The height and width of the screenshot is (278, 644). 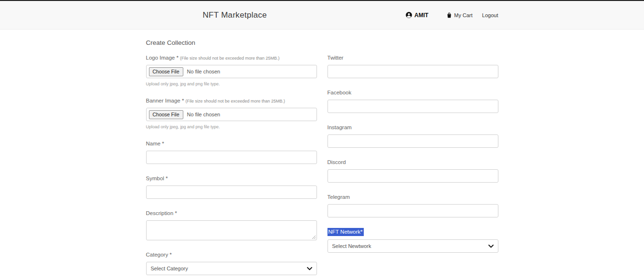 I want to click on field-banner-image: Banner Image *(File size should not be e…, so click(x=232, y=113).